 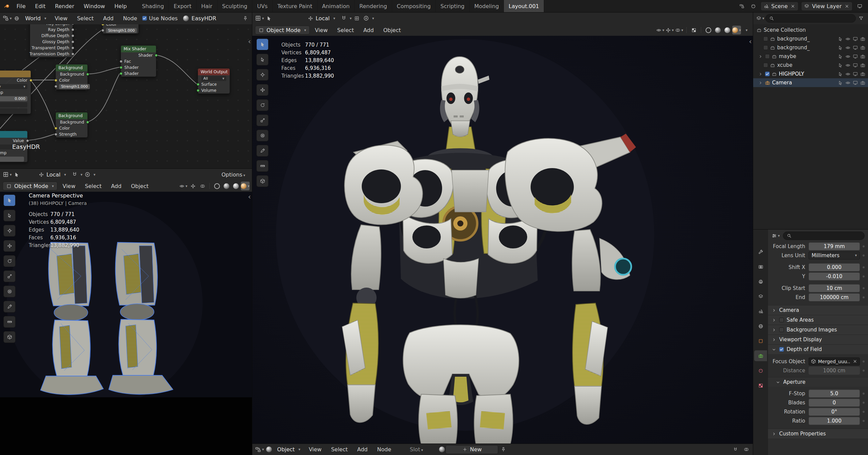 What do you see at coordinates (9, 276) in the screenshot?
I see `tool-scale` at bounding box center [9, 276].